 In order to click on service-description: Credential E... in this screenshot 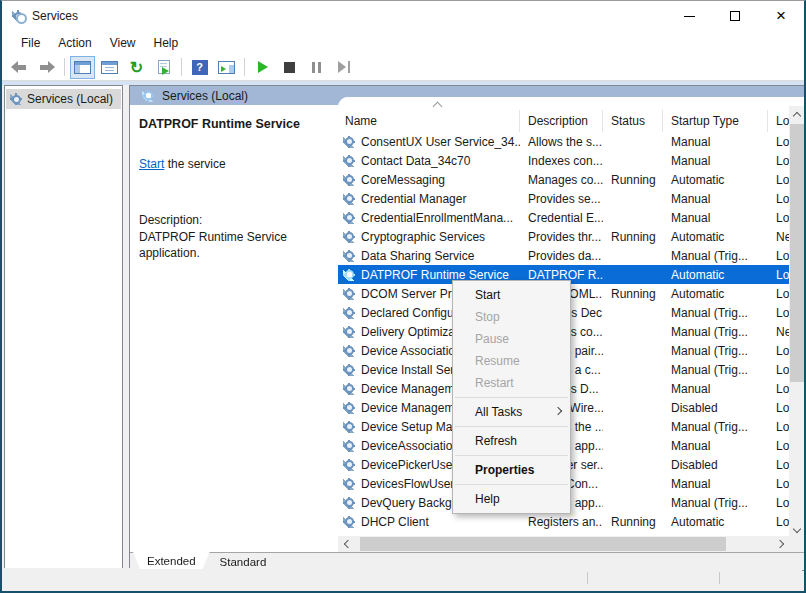, I will do `click(562, 218)`.